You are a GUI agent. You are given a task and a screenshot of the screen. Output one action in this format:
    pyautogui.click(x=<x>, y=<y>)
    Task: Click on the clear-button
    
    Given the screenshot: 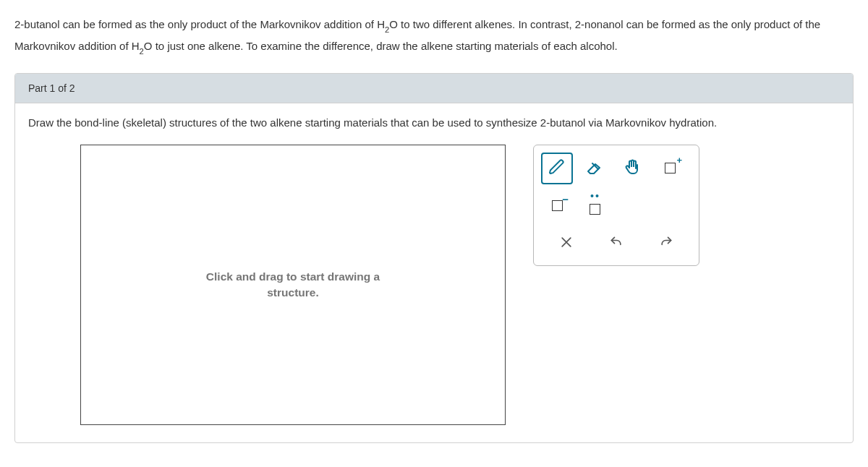 What is the action you would take?
    pyautogui.click(x=566, y=244)
    